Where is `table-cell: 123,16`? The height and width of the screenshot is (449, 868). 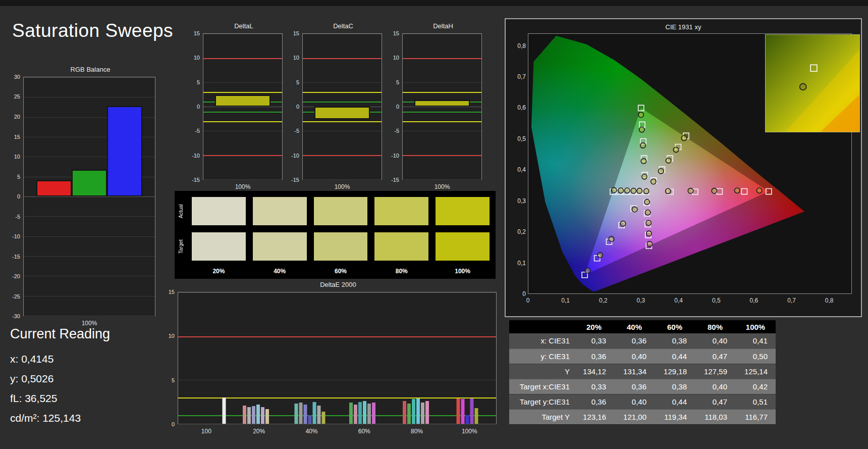 table-cell: 123,16 is located at coordinates (594, 417).